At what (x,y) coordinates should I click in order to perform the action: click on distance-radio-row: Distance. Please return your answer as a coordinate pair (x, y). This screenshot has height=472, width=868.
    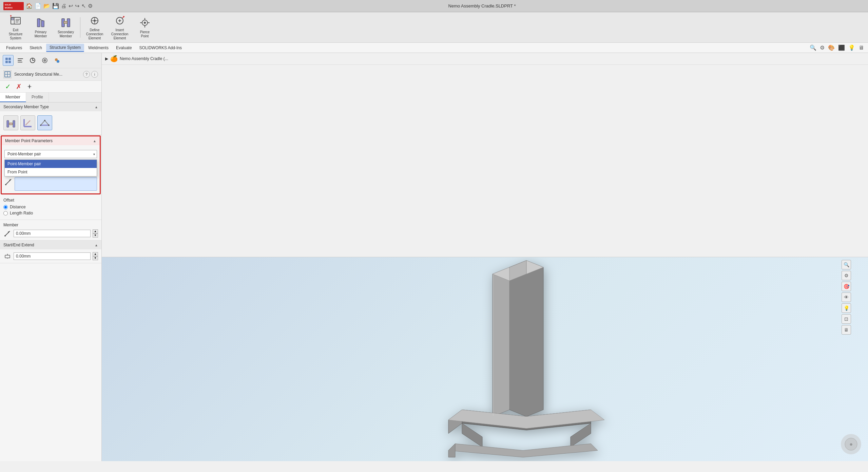
    Looking at the image, I should click on (51, 207).